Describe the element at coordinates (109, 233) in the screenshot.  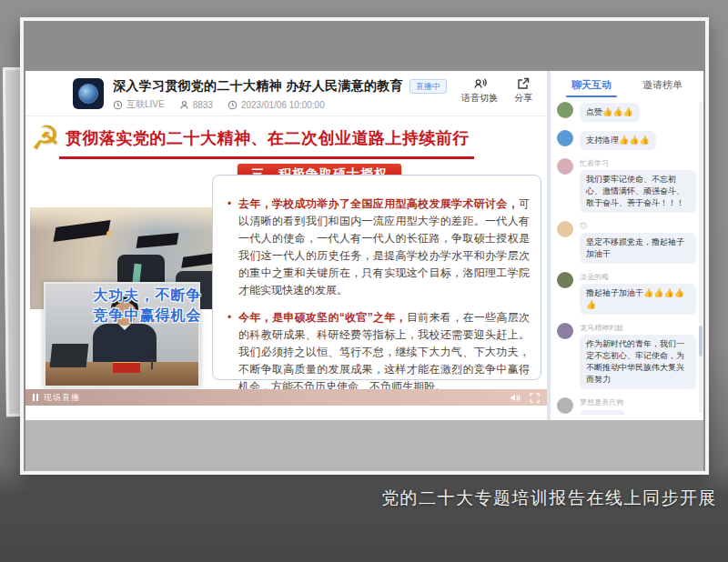
I see `tassel-shape` at that location.